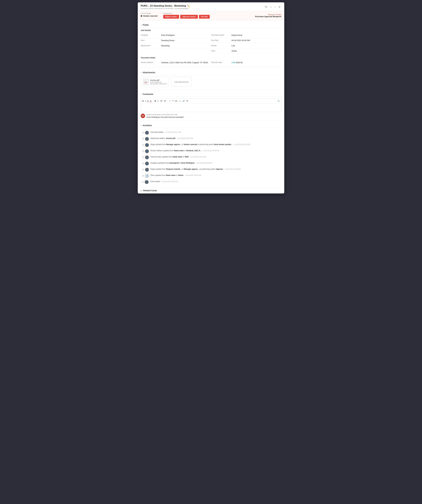  Describe the element at coordinates (268, 16) in the screenshot. I see `blueprint-name: Purchase Approval Blueprint` at that location.